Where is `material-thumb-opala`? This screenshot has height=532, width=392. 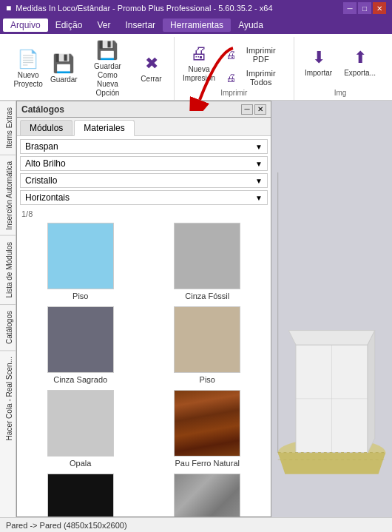 material-thumb-opala is located at coordinates (81, 423).